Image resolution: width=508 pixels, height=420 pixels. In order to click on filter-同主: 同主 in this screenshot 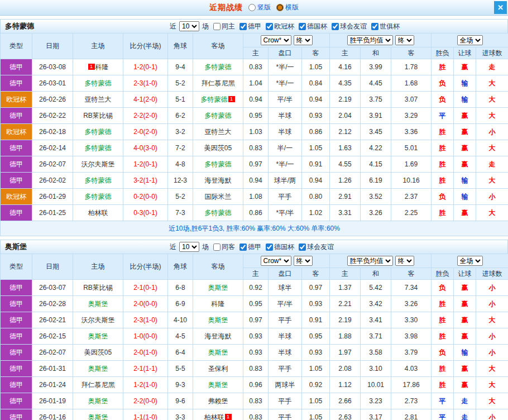, I will do `click(224, 27)`.